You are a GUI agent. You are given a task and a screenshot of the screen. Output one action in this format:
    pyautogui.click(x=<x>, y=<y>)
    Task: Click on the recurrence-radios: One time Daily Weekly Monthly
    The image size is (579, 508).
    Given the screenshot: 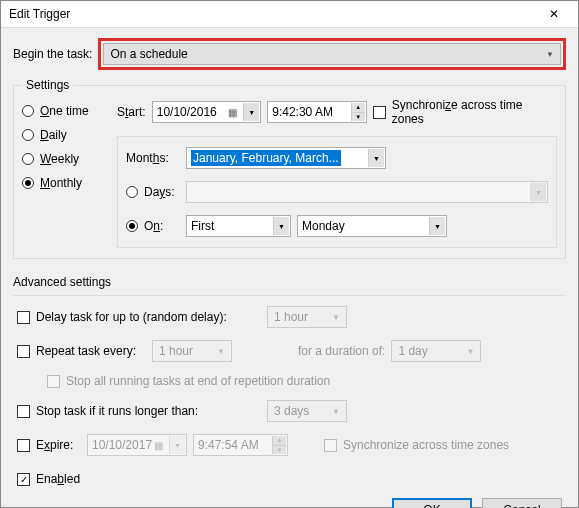 What is the action you would take?
    pyautogui.click(x=64, y=173)
    